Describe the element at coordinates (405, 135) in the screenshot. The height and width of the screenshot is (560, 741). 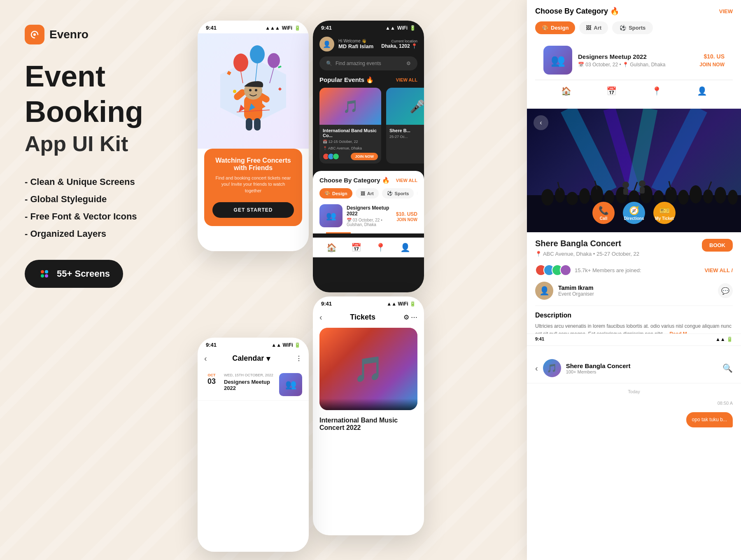
I see `event-info-2: Shere B... 25-27 Oc...` at that location.